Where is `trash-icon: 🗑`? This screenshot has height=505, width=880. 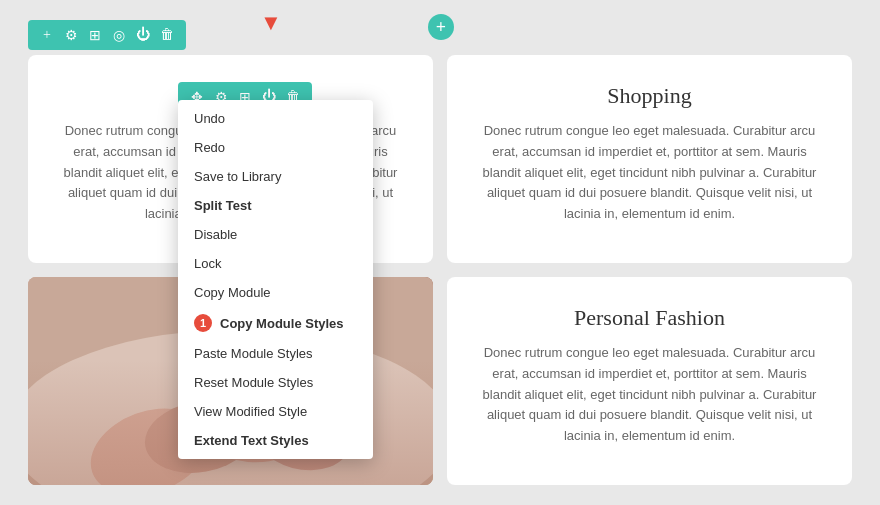 trash-icon: 🗑 is located at coordinates (167, 35).